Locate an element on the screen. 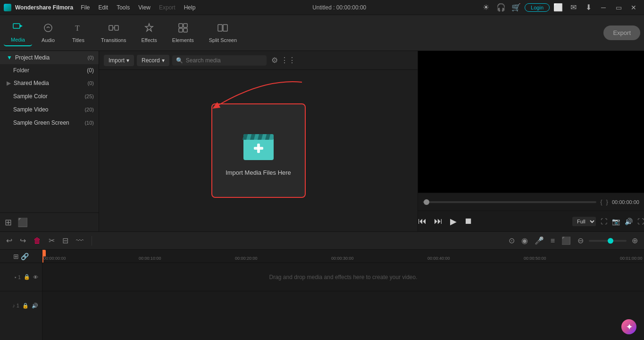 The width and height of the screenshot is (644, 340). playhead-handle is located at coordinates (44, 253).